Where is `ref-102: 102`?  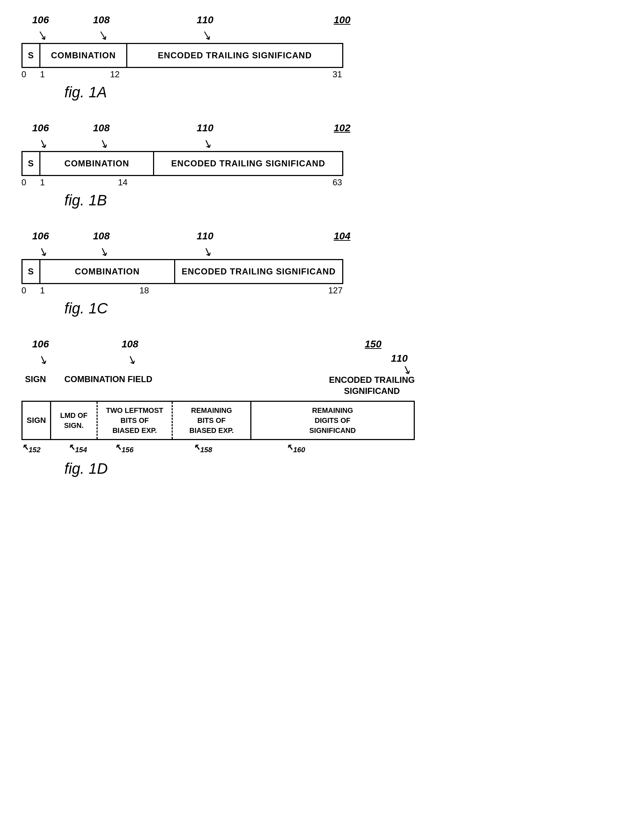
ref-102: 102 is located at coordinates (342, 128).